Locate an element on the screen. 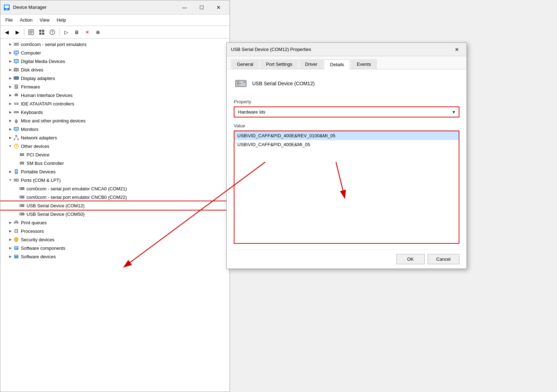 Image resolution: width=557 pixels, height=392 pixels. icon-mice is located at coordinates (16, 121).